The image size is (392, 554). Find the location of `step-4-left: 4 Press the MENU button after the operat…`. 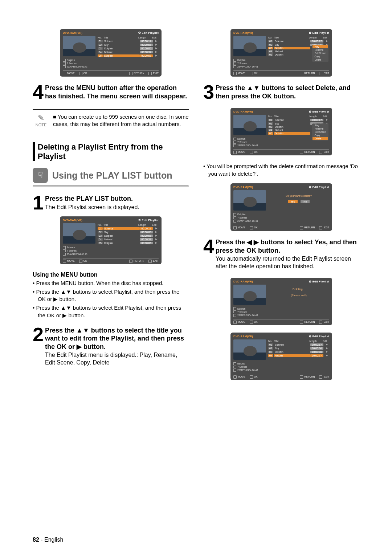

step-4-left: 4 Press the MENU button after the operat… is located at coordinates (111, 92).